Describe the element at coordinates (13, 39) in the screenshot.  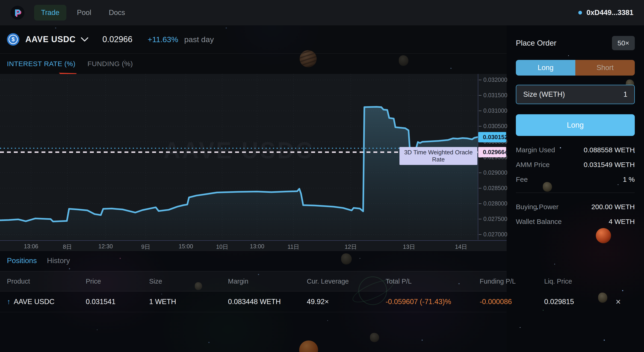
I see `usdc-dollar-glyph: $` at that location.